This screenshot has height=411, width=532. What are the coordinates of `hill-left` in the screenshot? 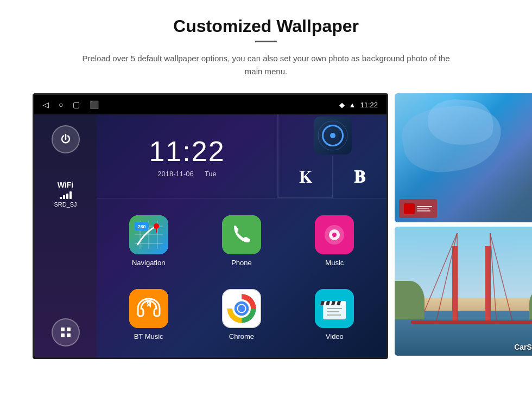 It's located at (409, 300).